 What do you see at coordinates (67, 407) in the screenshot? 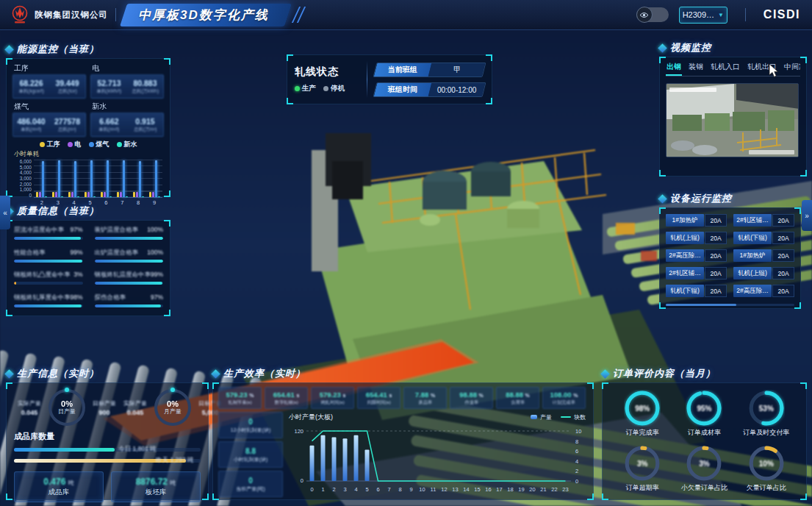
I see `daily-output-gauge: 实际产量0.045 0%日产量 目标产量900` at bounding box center [67, 407].